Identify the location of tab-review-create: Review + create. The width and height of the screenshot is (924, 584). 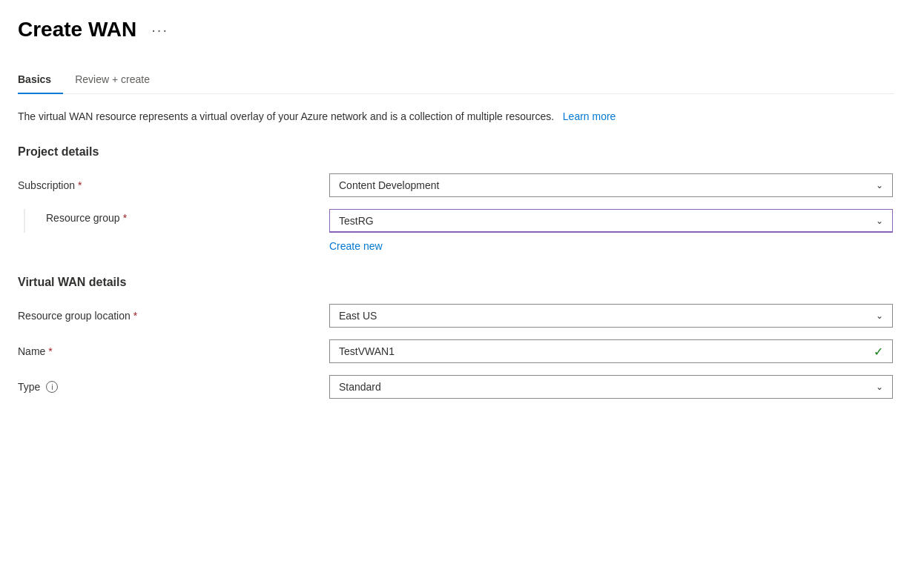
(119, 80).